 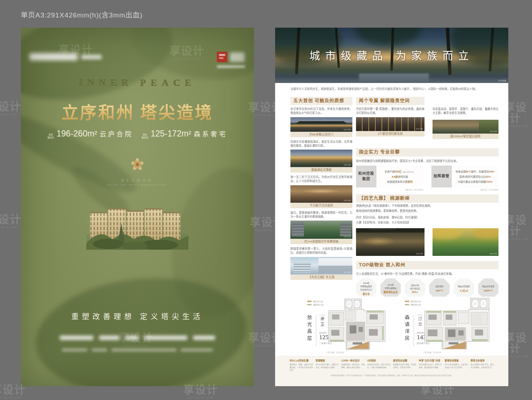 I want to click on block-text: 留白，是更高级的奢侈，桃源里牺牲一列住宅，只为一条业主漫步的景观绿廊。, so click(x=321, y=215).